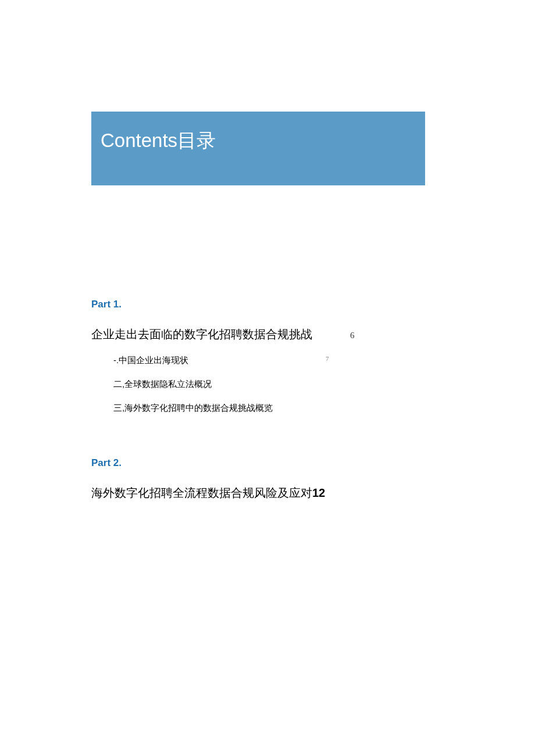 Image resolution: width=535 pixels, height=756 pixels. Describe the element at coordinates (258, 493) in the screenshot. I see `part2-title-row: 海外数字化招聘全流程数据合规风险及应对12` at that location.